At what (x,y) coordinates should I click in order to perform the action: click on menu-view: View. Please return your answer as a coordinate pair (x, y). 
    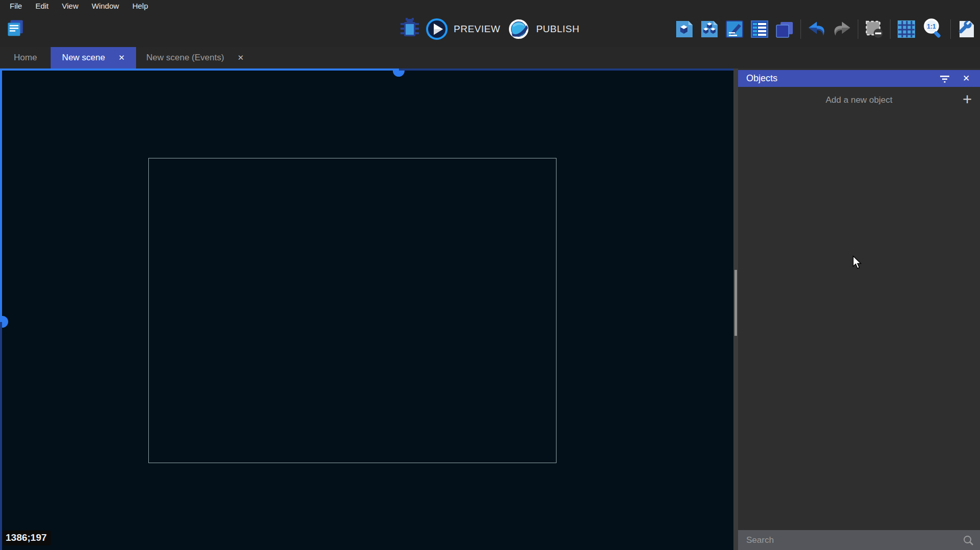
    Looking at the image, I should click on (70, 6).